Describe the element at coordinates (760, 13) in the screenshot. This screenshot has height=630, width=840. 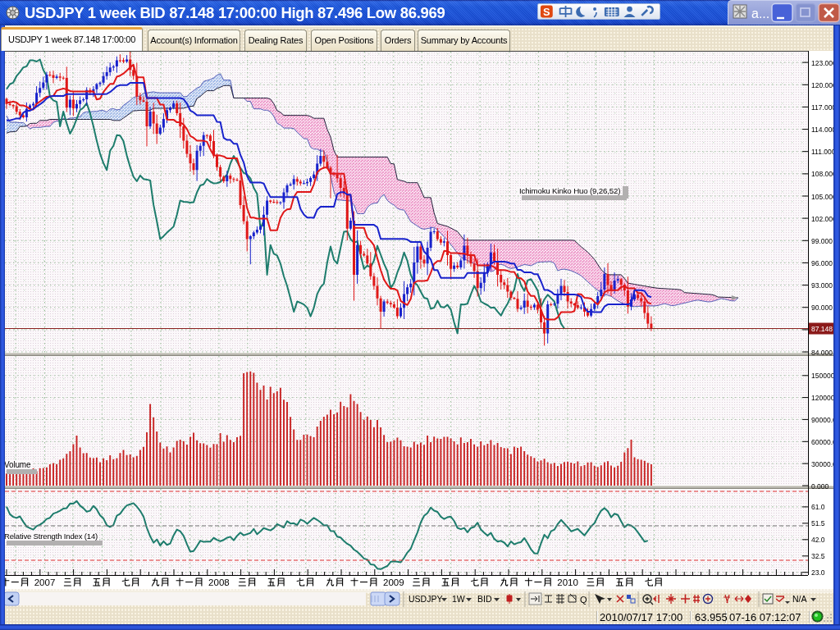
I see `svg-text: a...` at that location.